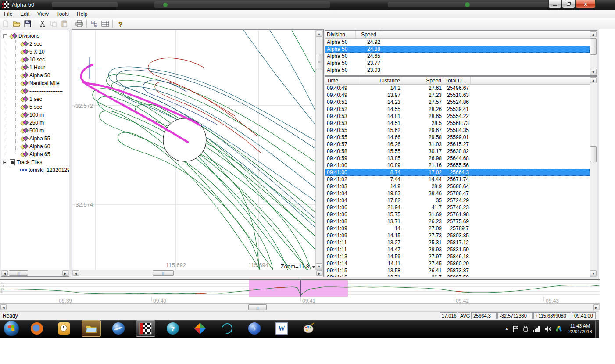 The height and width of the screenshot is (364, 615). I want to click on point-row: 09:40:49 14.2 27.61 25496.67, so click(457, 88).